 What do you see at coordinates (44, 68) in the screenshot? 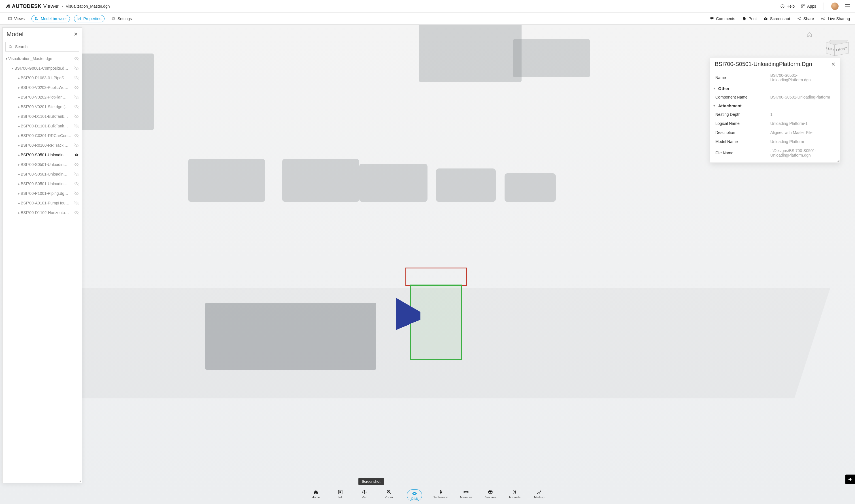
I see `tree-item-label: BSI700-G0001-Composite.d…` at bounding box center [44, 68].